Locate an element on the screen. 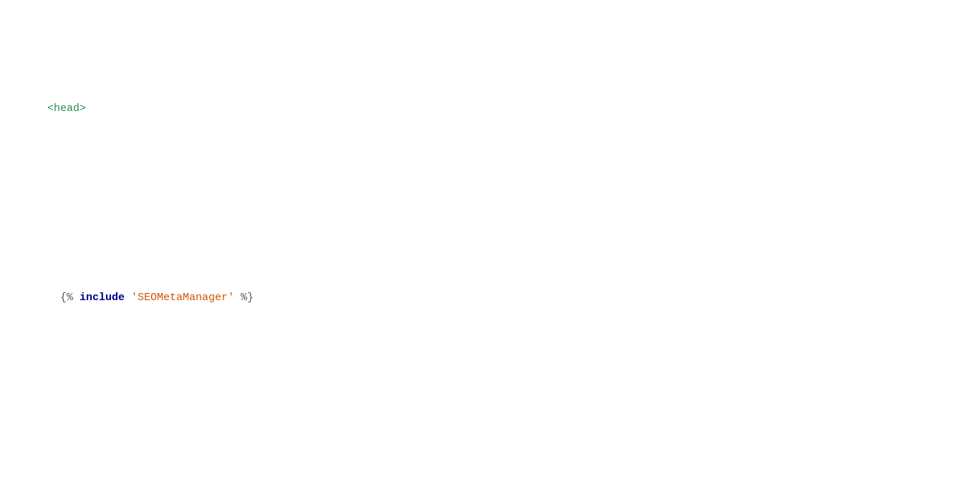  tag-head: <head> is located at coordinates (67, 109).